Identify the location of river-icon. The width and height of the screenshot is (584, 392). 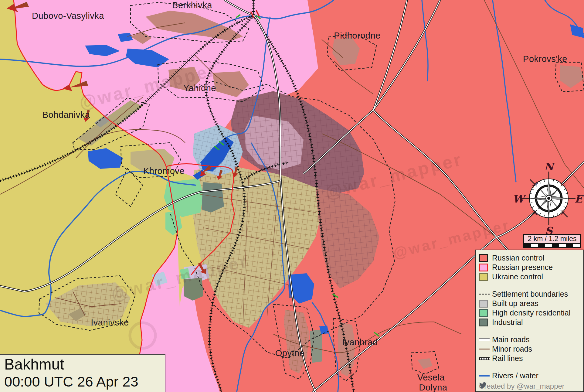
(484, 376).